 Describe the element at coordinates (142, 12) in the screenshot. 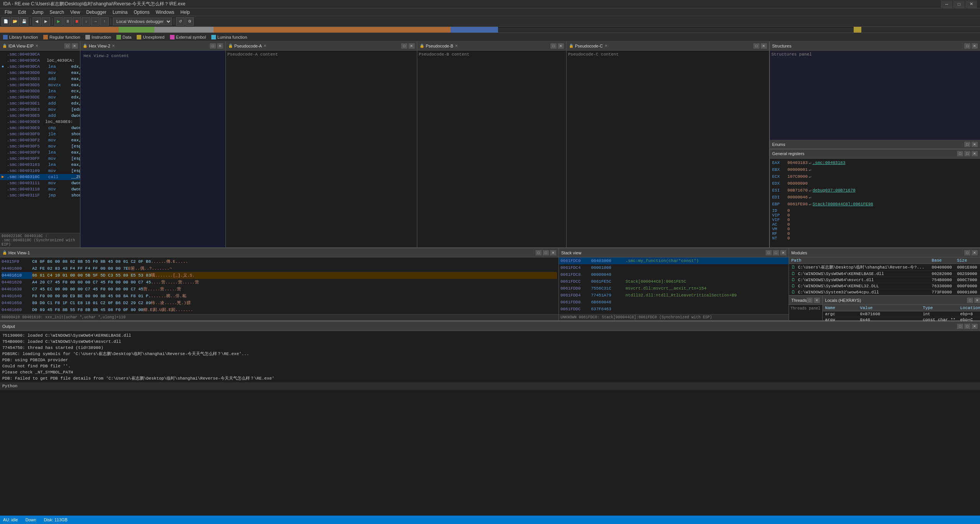

I see `menu-options: Options` at that location.